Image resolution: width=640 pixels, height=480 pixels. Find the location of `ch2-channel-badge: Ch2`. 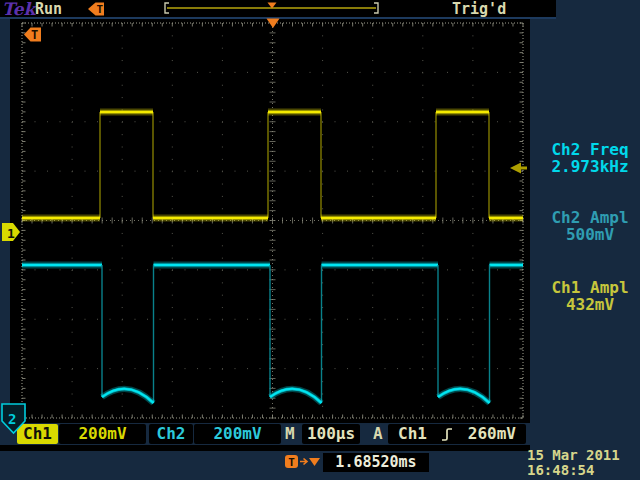

ch2-channel-badge: Ch2 is located at coordinates (171, 434).